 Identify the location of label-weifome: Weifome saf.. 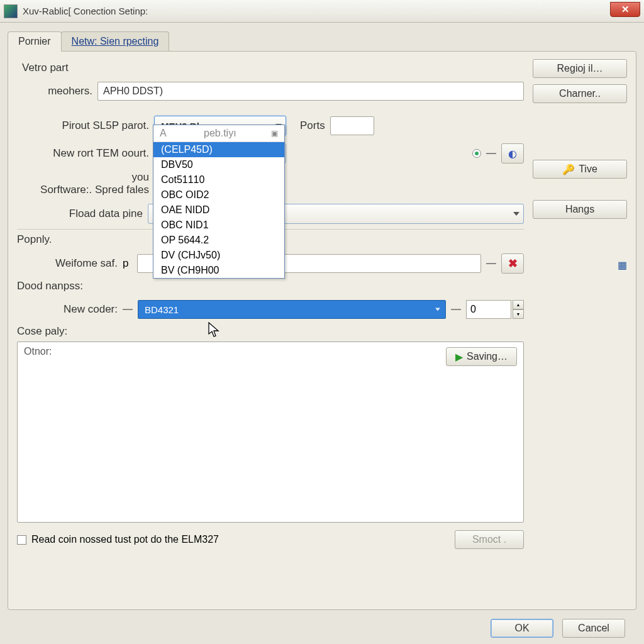
(67, 264).